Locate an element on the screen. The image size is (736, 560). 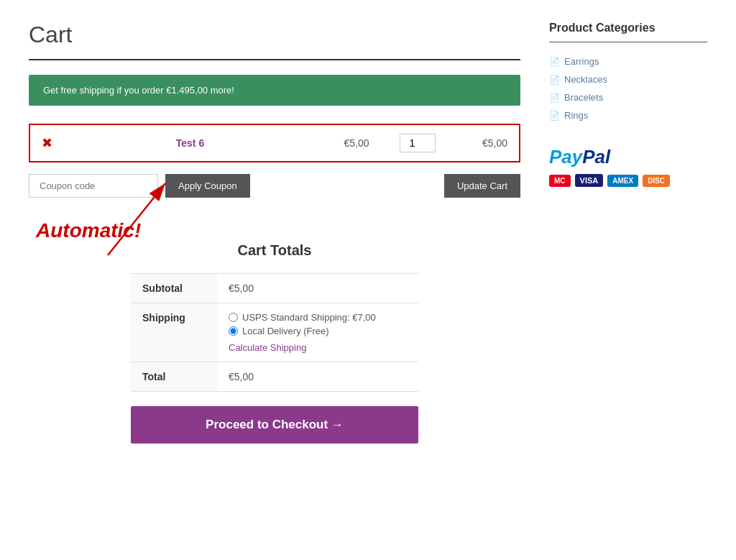
category-item-rings: 📄 Rings is located at coordinates (628, 115).